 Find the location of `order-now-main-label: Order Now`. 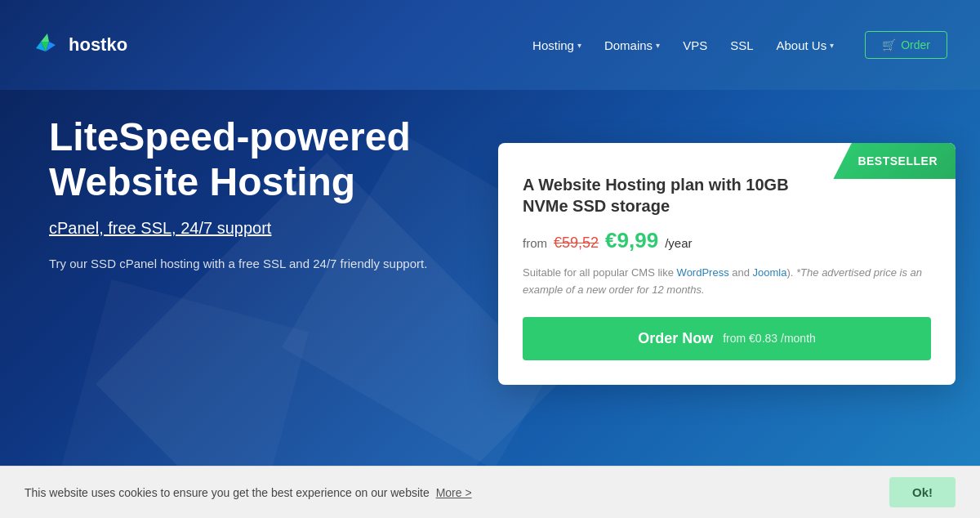

order-now-main-label: Order Now is located at coordinates (675, 338).